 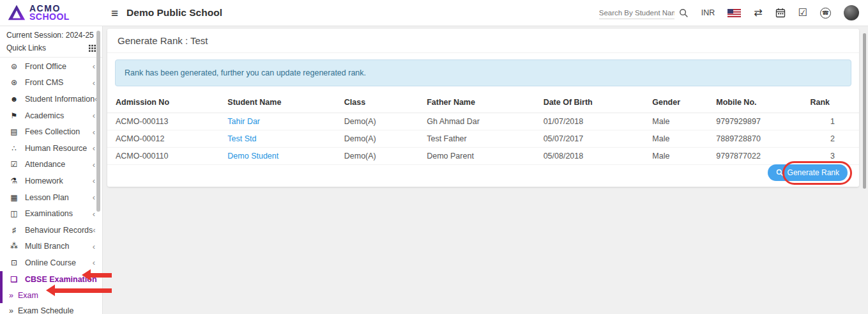 What do you see at coordinates (763, 122) in the screenshot?
I see `mobile-cell: 9797929897` at bounding box center [763, 122].